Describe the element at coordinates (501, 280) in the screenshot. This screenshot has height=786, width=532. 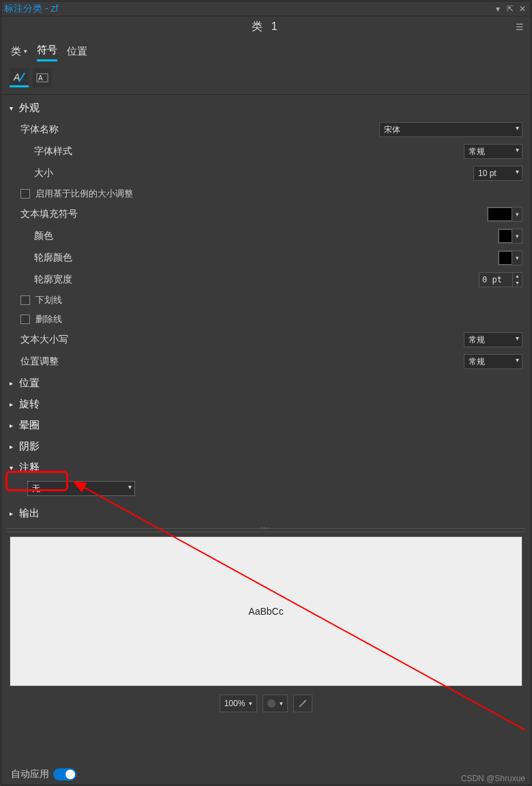
I see `outline-width-spinner: ▲▼` at that location.